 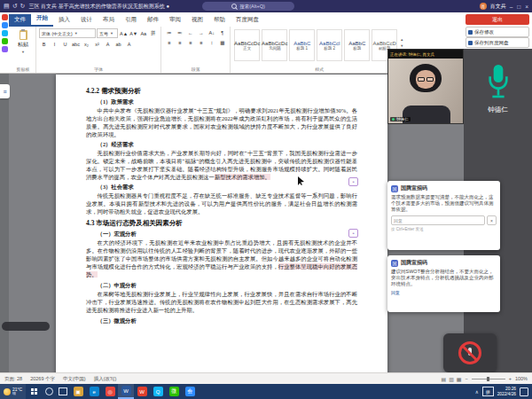 I want to click on ribbon-tab: 布局, so click(x=108, y=20).